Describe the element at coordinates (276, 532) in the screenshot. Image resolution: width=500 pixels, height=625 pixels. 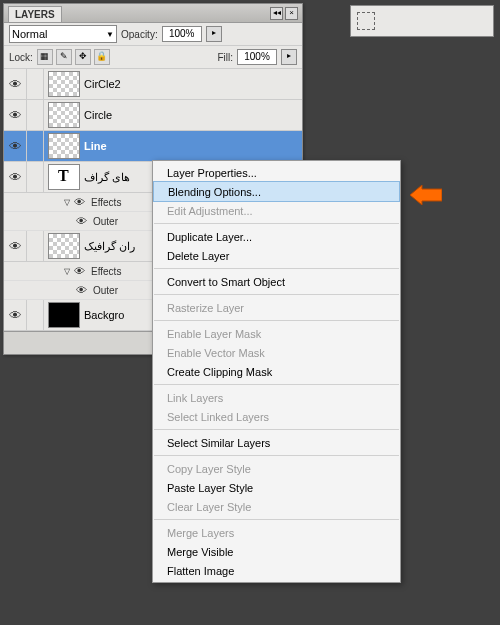
I see `menu-item: Merge Layers` at that location.